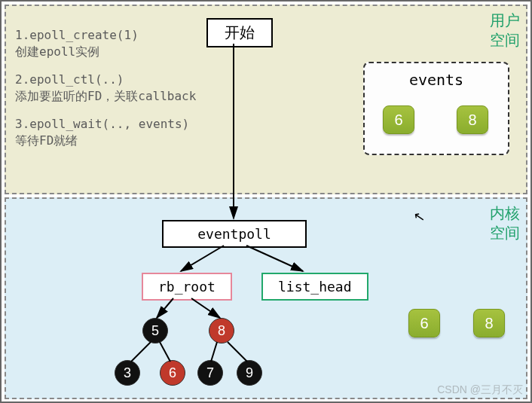 The width and height of the screenshot is (532, 403). What do you see at coordinates (105, 94) in the screenshot?
I see `steps-block: 1.epoll_create(1) 创建epoll实例 2.epoll_ctl(…` at bounding box center [105, 94].